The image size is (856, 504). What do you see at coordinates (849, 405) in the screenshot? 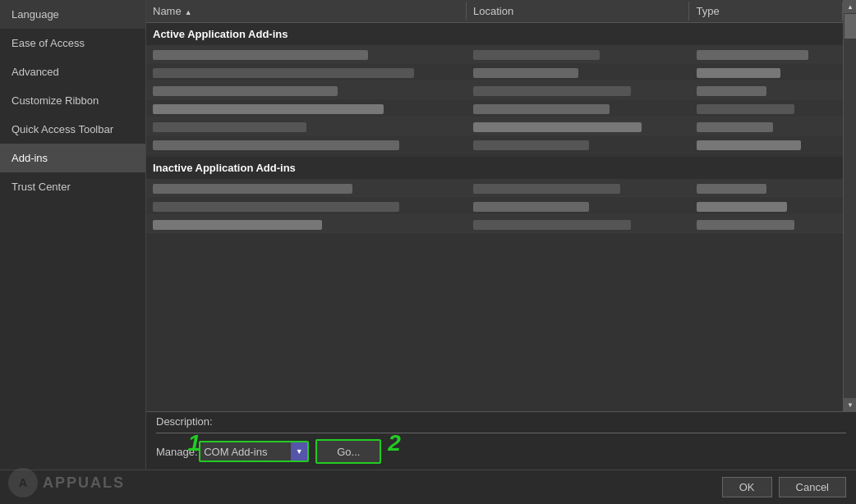
I see `scroll-down-arrow` at bounding box center [849, 405].